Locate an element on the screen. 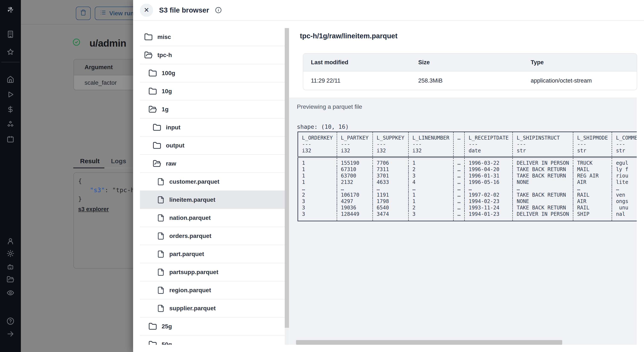  tree-item-label: supplier.parquet is located at coordinates (192, 308).